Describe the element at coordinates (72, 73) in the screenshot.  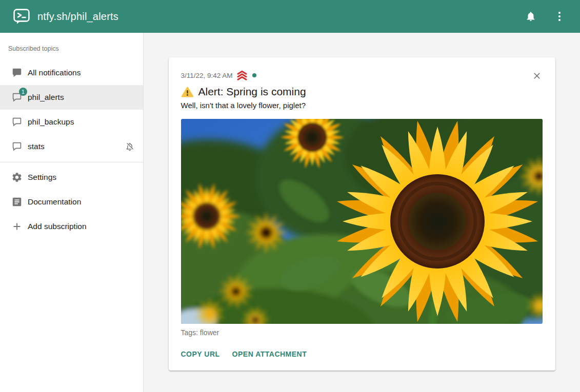
I see `sidebar-item-all-notifications: All notifications` at that location.